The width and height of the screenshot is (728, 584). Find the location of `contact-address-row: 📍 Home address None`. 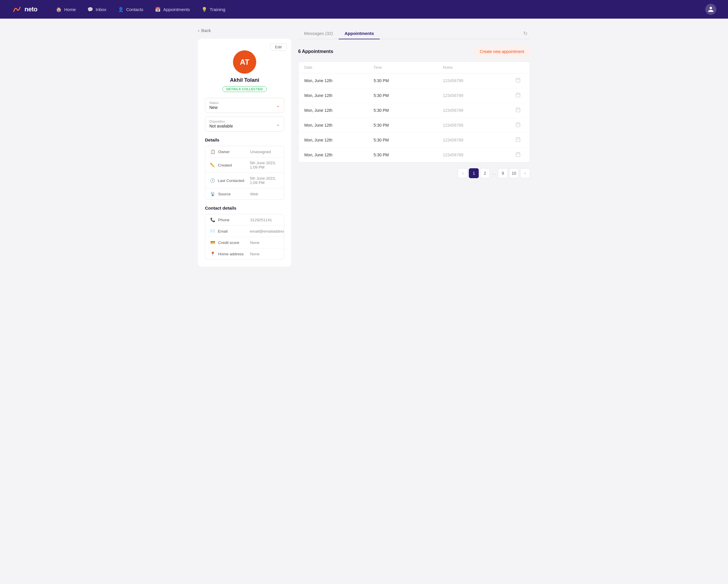

contact-address-row: 📍 Home address None is located at coordinates (244, 254).